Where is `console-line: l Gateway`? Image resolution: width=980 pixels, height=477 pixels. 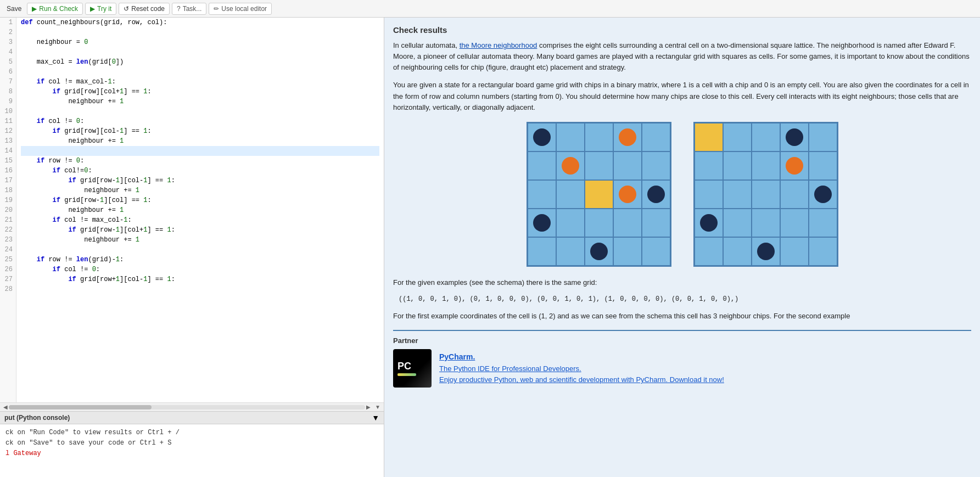 console-line: l Gateway is located at coordinates (192, 453).